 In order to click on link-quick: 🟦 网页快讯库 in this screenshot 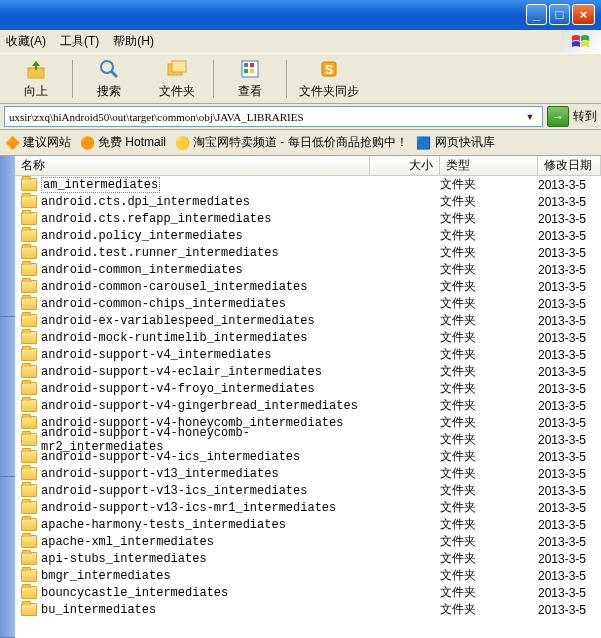, I will do `click(456, 142)`.